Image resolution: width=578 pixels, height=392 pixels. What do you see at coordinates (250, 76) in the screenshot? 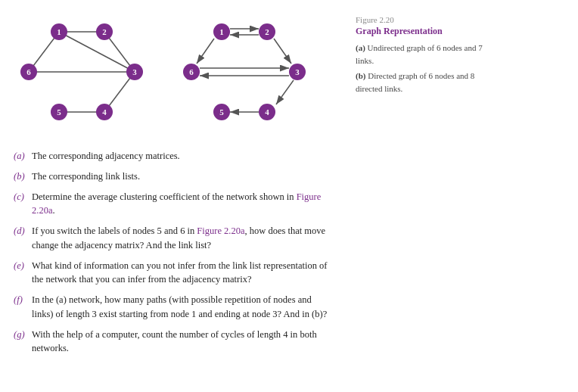
I see `graph-b: 1 2 3 4 5 6` at bounding box center [250, 76].